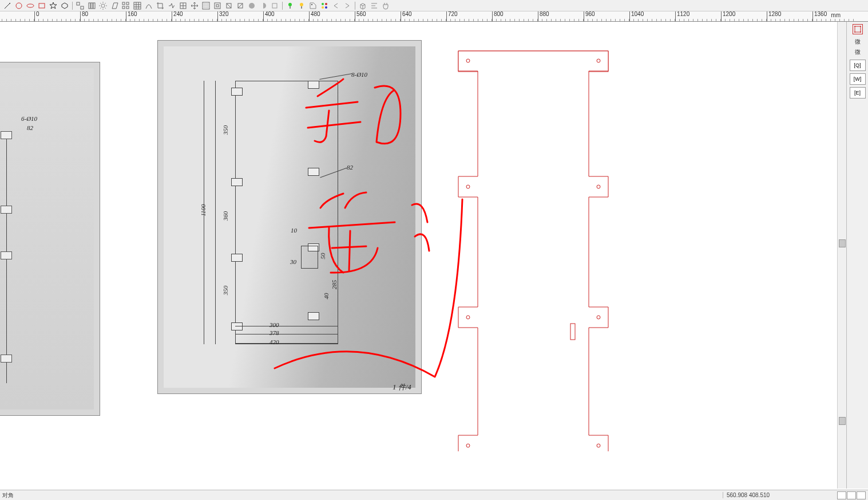 The width and height of the screenshot is (868, 500). What do you see at coordinates (7, 6) in the screenshot?
I see `tool-line-icon` at bounding box center [7, 6].